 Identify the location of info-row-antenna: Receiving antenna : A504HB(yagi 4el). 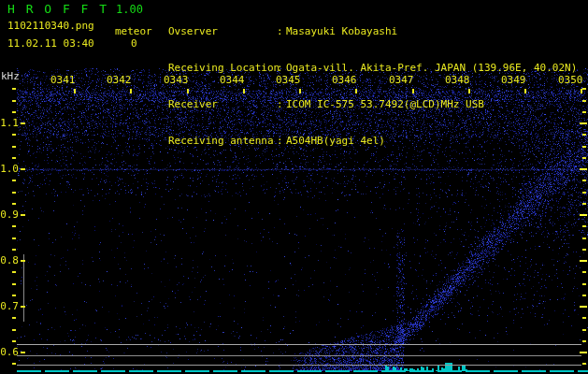
(372, 140).